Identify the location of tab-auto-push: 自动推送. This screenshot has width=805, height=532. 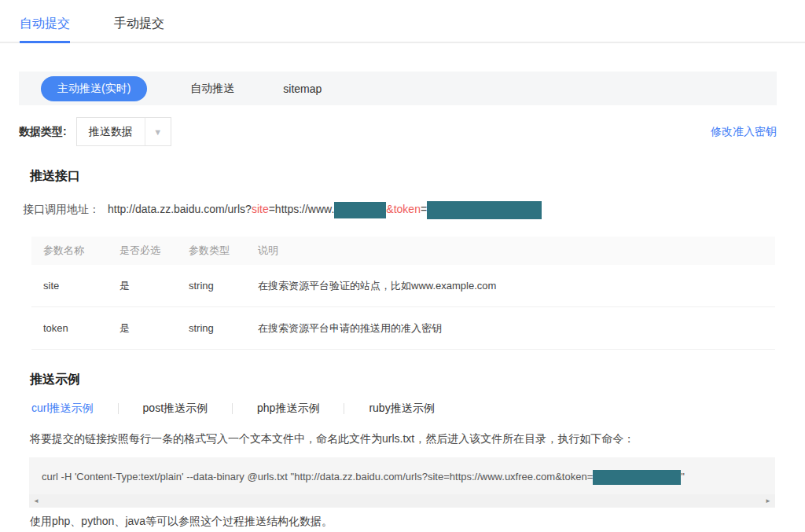
(212, 89).